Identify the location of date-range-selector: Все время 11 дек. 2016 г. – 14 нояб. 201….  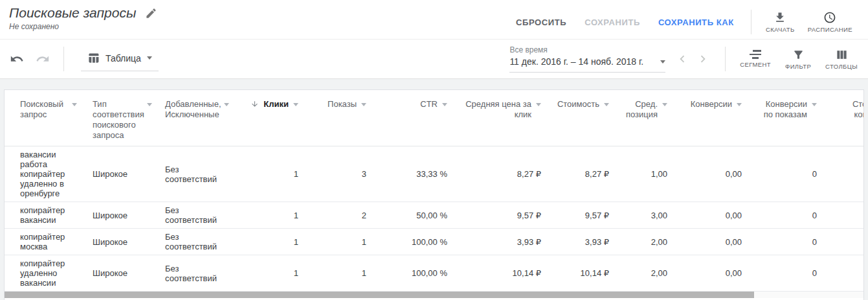
(588, 59).